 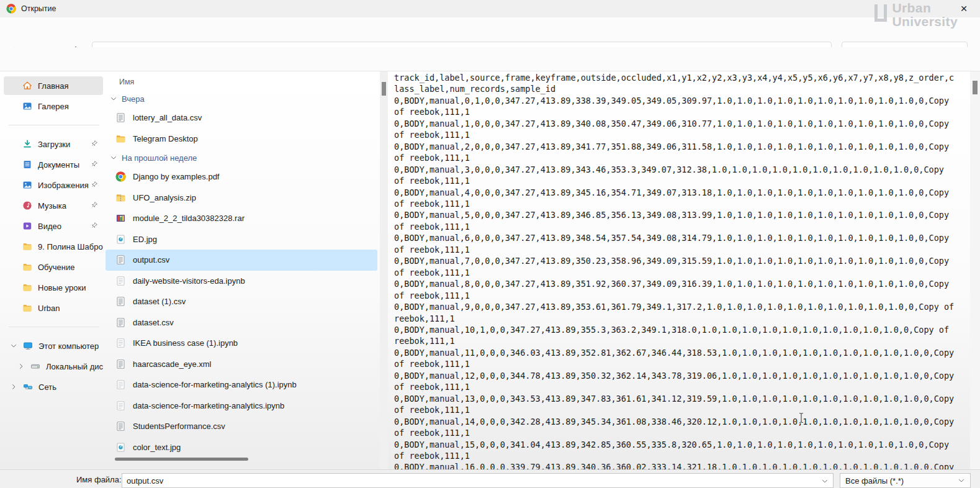 What do you see at coordinates (62, 288) in the screenshot?
I see `sidebar-item-label: Новые уроки` at bounding box center [62, 288].